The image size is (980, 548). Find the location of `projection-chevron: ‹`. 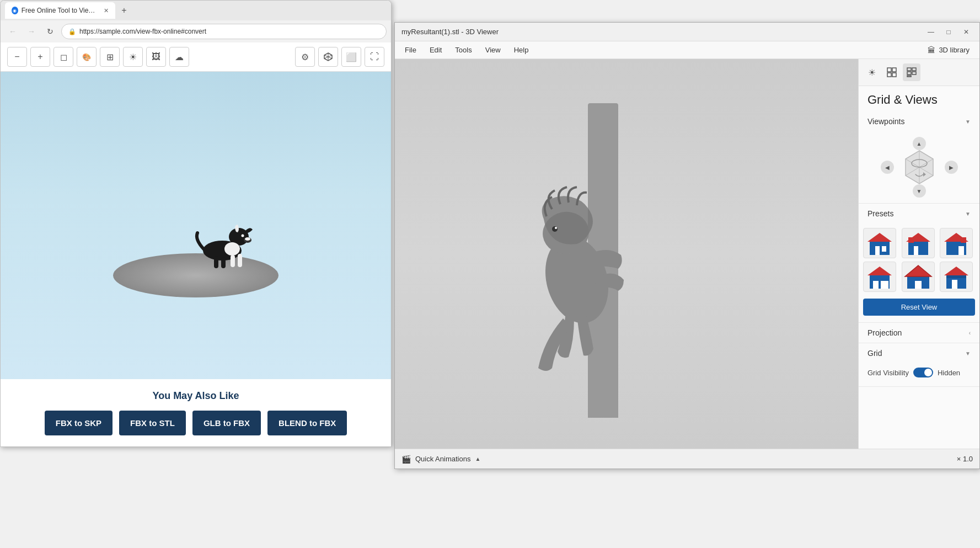

projection-chevron: ‹ is located at coordinates (970, 333).